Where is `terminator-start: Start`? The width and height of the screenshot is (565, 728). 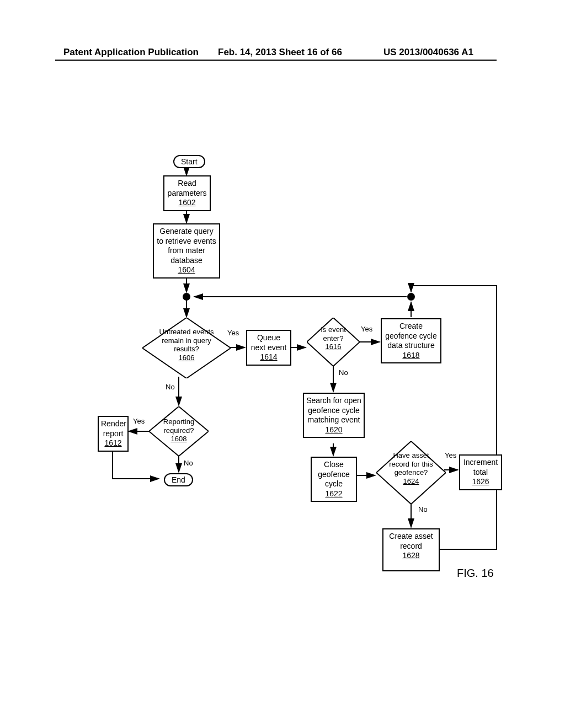 terminator-start: Start is located at coordinates (189, 162).